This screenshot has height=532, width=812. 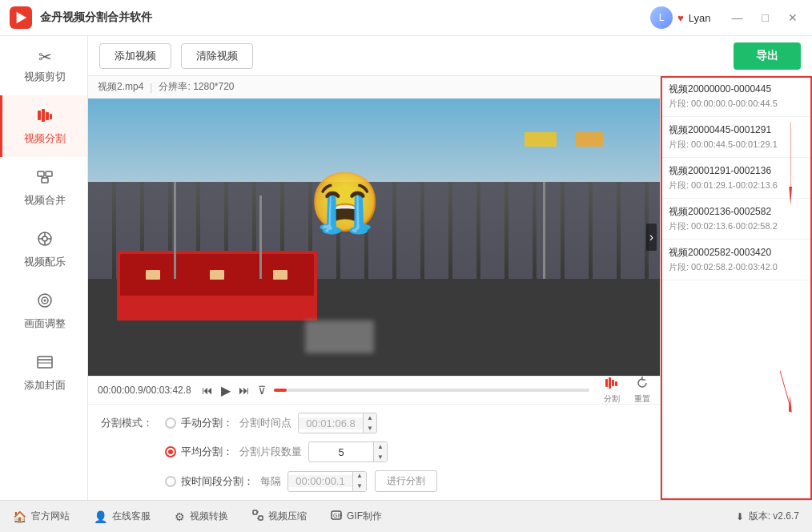 I want to click on window-controls: — □ ✕, so click(x=765, y=18).